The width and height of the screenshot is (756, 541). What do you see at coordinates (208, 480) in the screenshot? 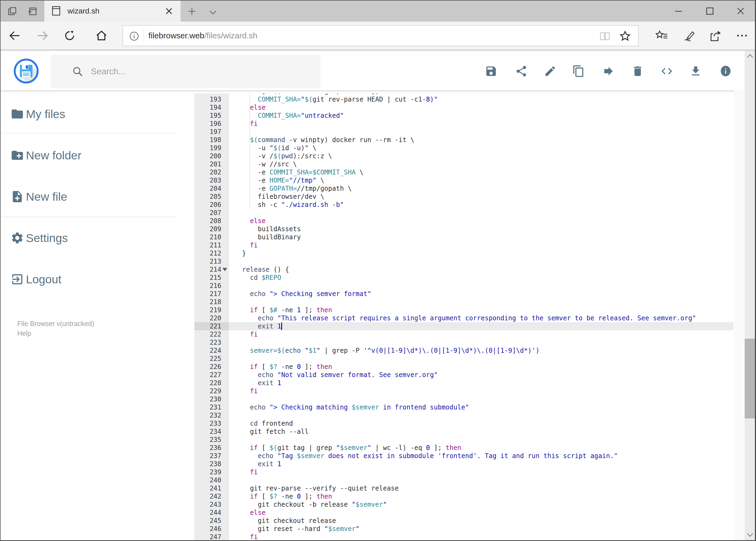
I see `line-number: 240` at bounding box center [208, 480].